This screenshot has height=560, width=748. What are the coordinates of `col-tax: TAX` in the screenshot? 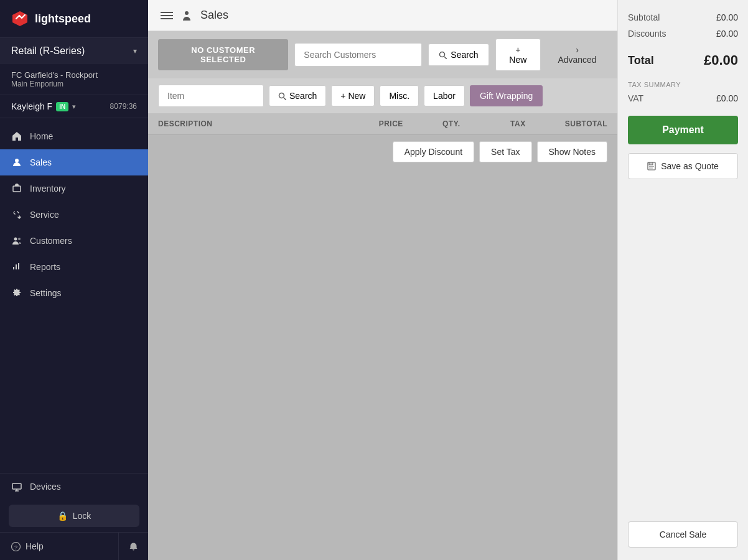 It's located at (493, 124).